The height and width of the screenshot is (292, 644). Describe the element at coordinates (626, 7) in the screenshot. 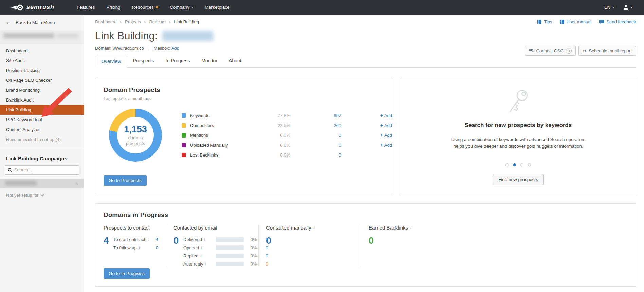

I see `user-icon` at that location.